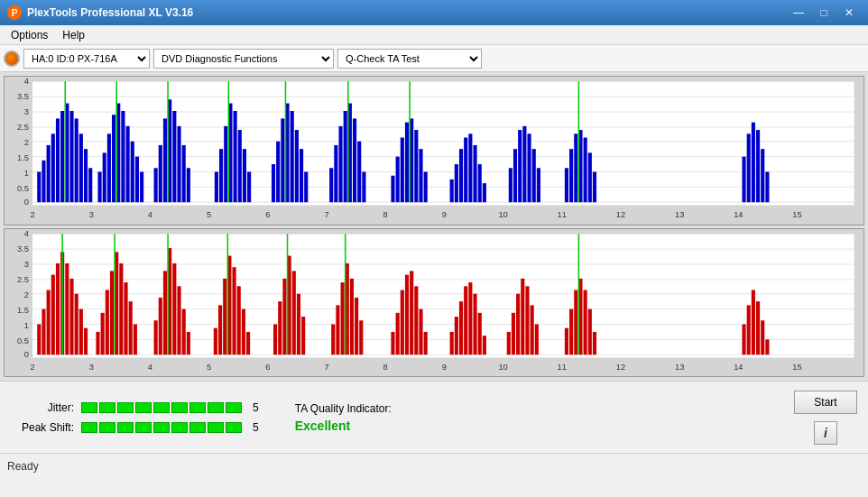 The height and width of the screenshot is (497, 868). What do you see at coordinates (244, 59) in the screenshot?
I see `function-select: DVD Diagnostic Functions` at bounding box center [244, 59].